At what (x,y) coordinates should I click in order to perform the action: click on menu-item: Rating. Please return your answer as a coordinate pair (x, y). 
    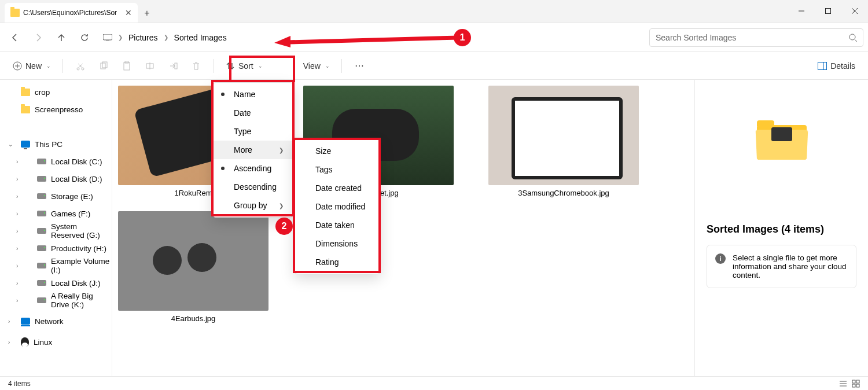
    Looking at the image, I should click on (337, 262).